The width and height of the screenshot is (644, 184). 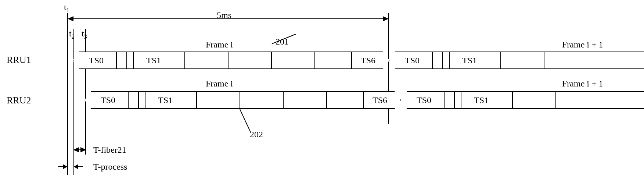 I want to click on label-t2: t2, so click(x=72, y=35).